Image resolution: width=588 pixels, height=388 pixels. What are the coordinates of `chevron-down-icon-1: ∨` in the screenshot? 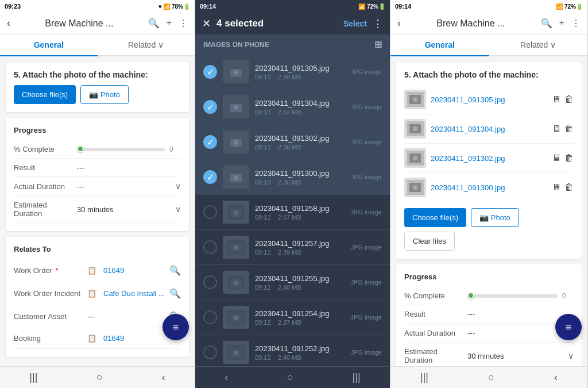 It's located at (161, 45).